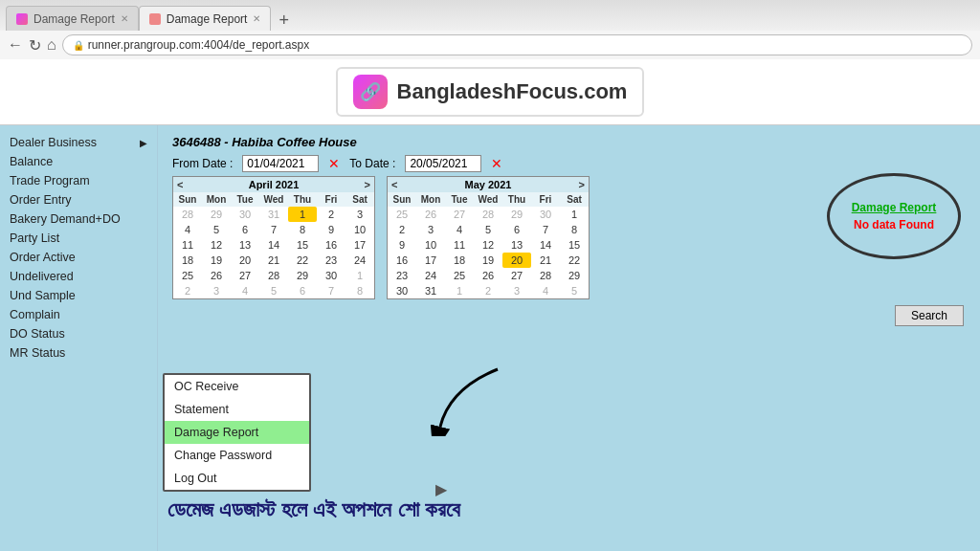  Describe the element at coordinates (237, 409) in the screenshot. I see `menu-item-statement: Statement` at that location.